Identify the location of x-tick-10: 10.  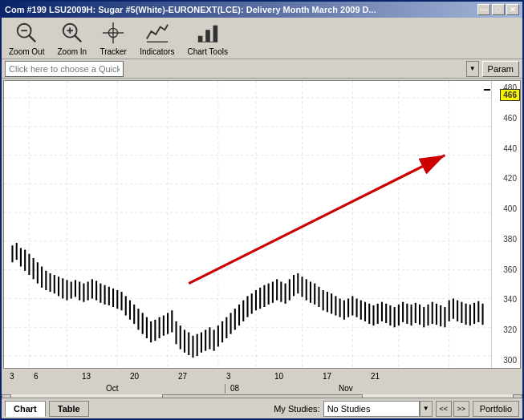
(279, 377).